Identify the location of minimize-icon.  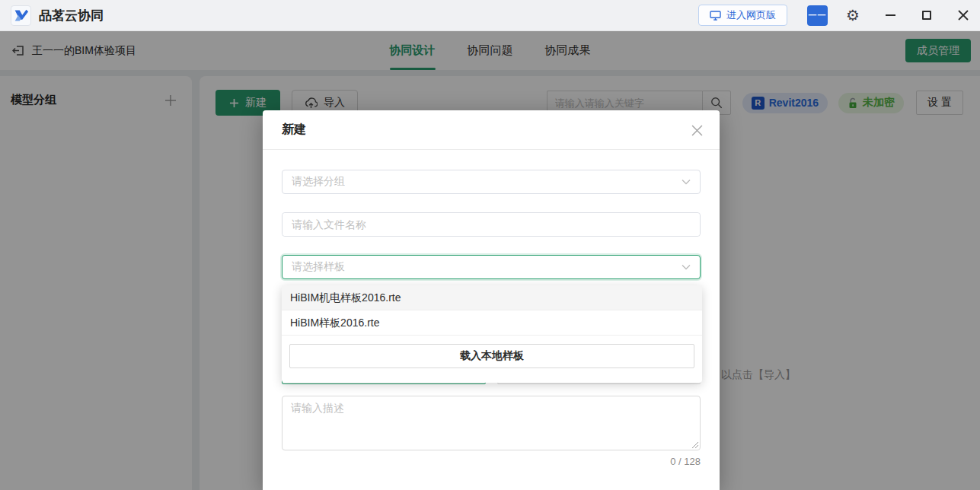
(891, 15).